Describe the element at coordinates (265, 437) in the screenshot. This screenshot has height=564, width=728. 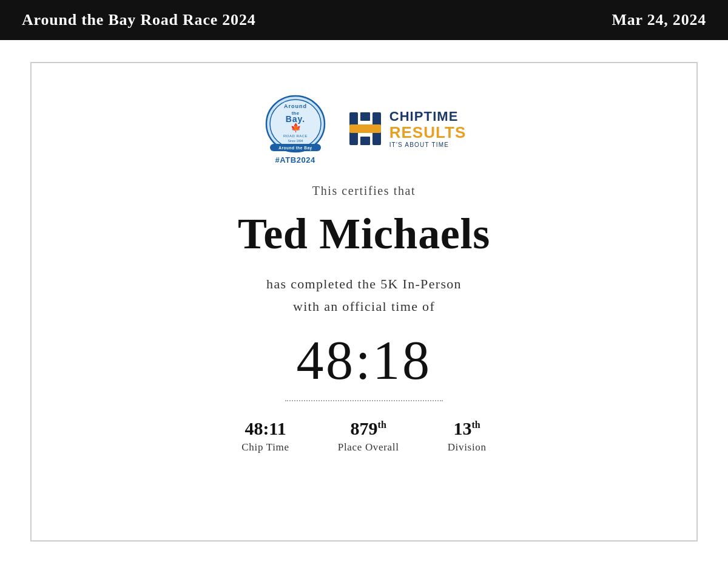
I see `chip-time-stat: 48:11 Chip Time` at that location.